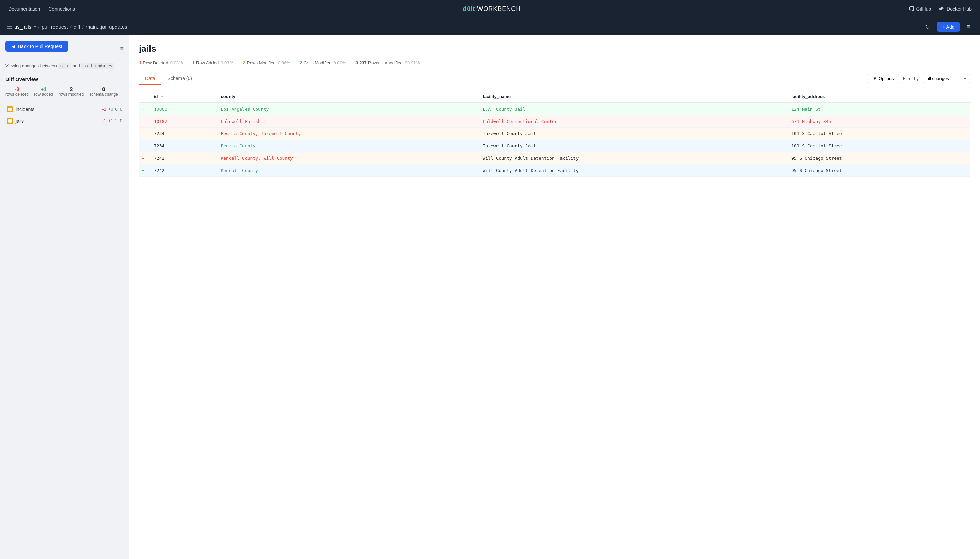  What do you see at coordinates (555, 146) in the screenshot?
I see `table-row: +7234Peoria CountyTazewell County Jail10…` at bounding box center [555, 146].